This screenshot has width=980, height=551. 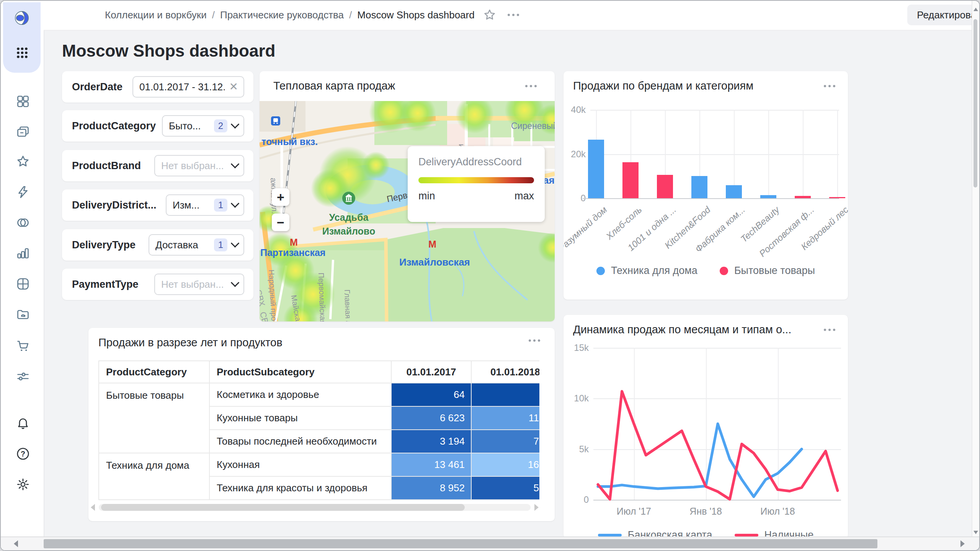 I want to click on value-cell-2018: 16 63, so click(x=505, y=465).